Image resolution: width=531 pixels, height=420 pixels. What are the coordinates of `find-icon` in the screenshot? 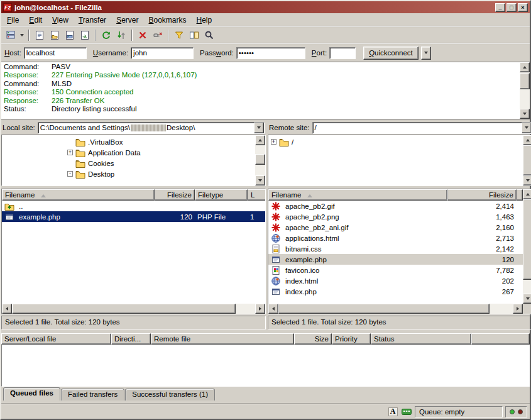 It's located at (209, 35).